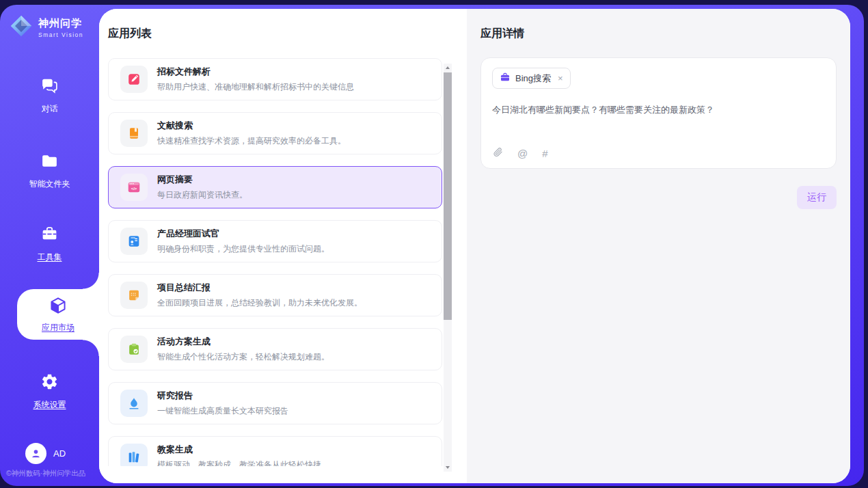 The image size is (868, 488). What do you see at coordinates (448, 68) in the screenshot?
I see `scroll-up-arrow-icon` at bounding box center [448, 68].